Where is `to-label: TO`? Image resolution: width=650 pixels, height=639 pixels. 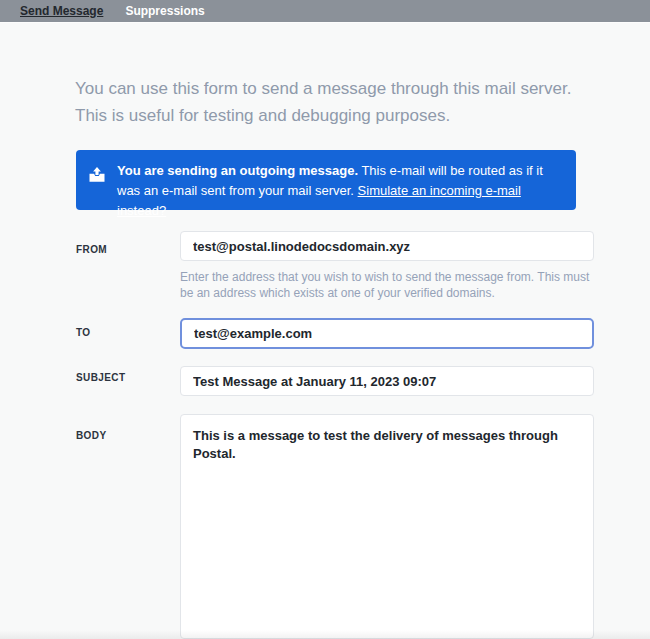
to-label: TO is located at coordinates (84, 332).